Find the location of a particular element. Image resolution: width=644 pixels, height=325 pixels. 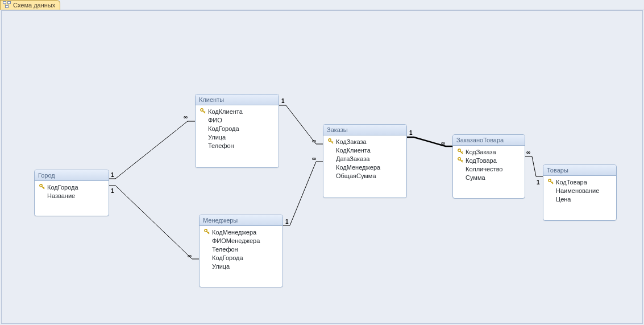

field-name: ОбщаяСумма is located at coordinates (356, 176).